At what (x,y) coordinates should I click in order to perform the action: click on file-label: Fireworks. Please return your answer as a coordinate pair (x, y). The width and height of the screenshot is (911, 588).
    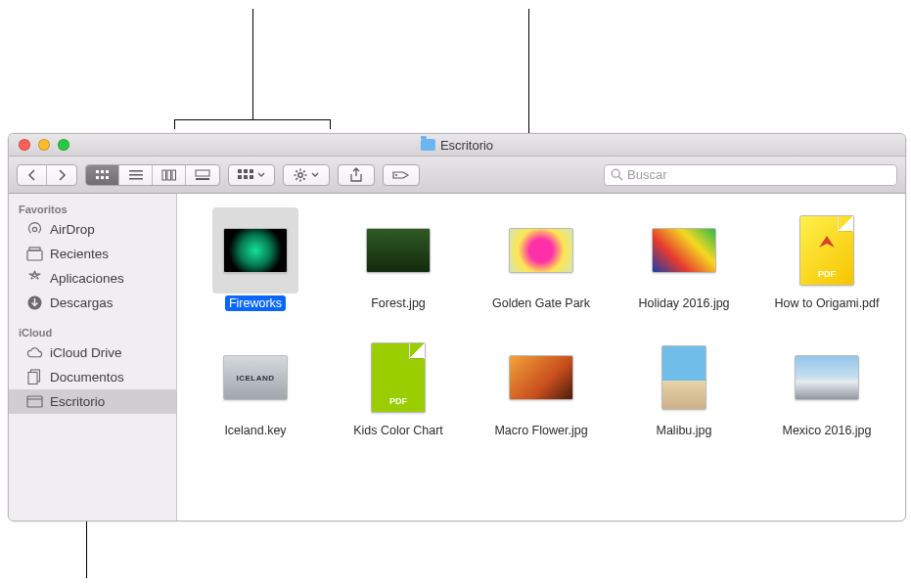
    Looking at the image, I should click on (255, 303).